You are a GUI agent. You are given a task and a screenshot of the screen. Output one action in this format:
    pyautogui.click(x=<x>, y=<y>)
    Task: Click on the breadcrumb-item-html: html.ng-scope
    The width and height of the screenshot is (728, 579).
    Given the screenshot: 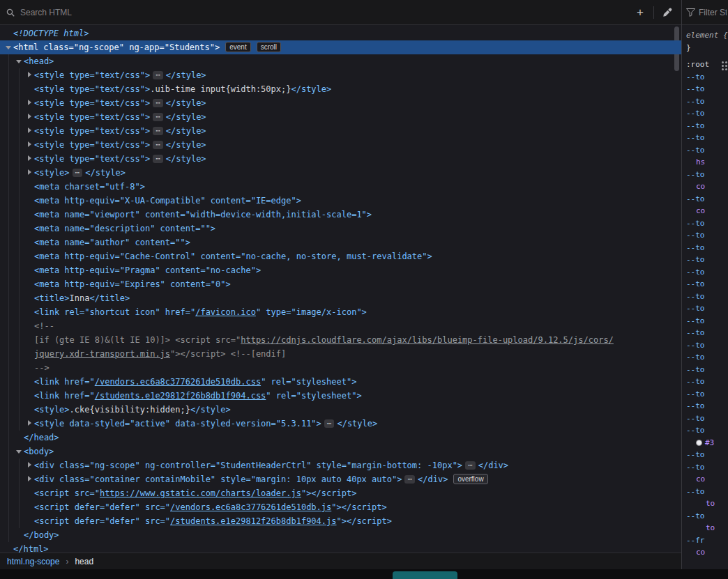 What is the action you would take?
    pyautogui.click(x=33, y=562)
    